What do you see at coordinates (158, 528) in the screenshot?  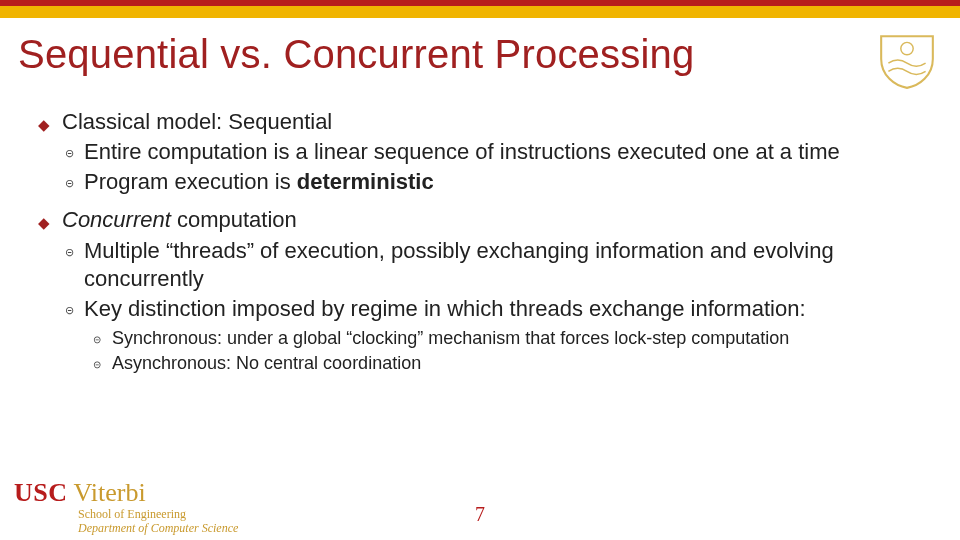 I see `footer-dept: Department of Computer Science` at bounding box center [158, 528].